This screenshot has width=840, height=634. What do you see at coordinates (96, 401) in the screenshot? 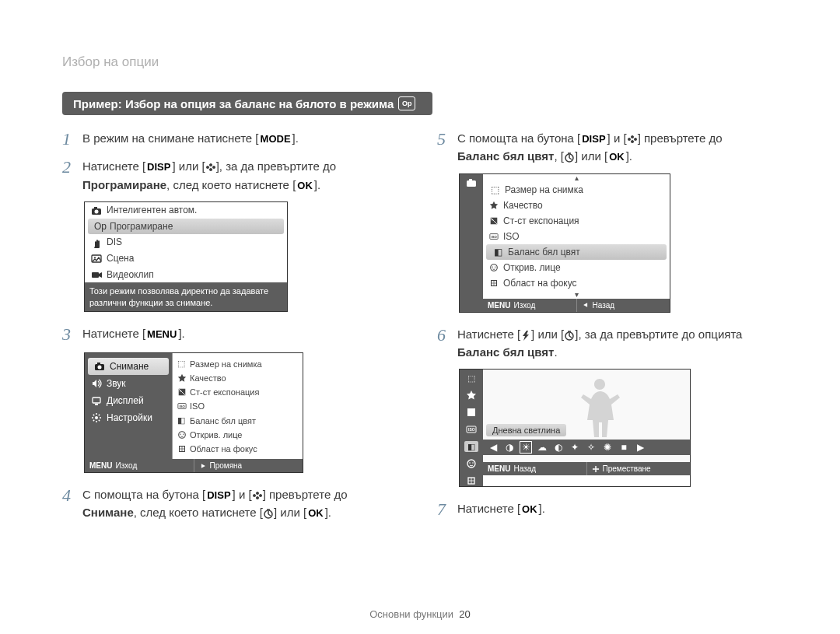
I see `display-icon` at bounding box center [96, 401].